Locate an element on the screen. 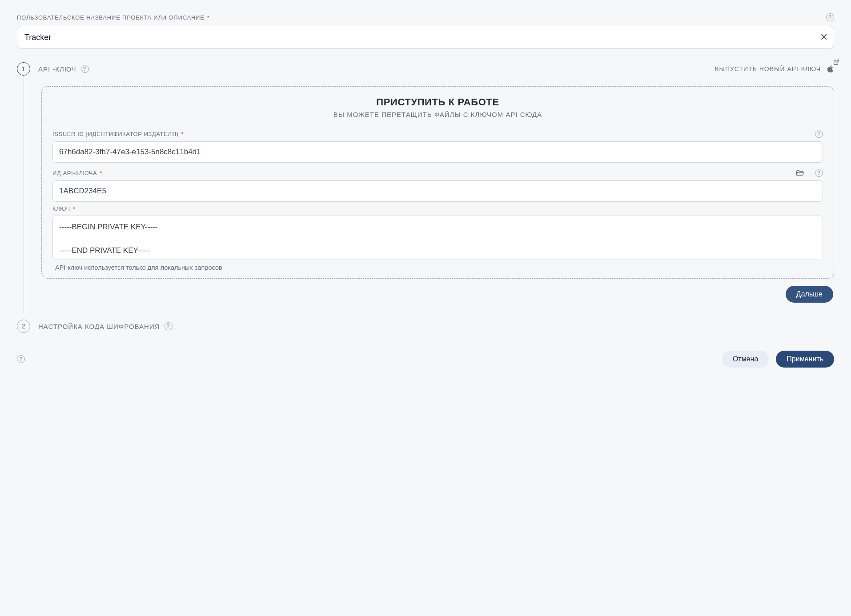 The image size is (851, 616). project-input-wrap: ✕ is located at coordinates (426, 37).